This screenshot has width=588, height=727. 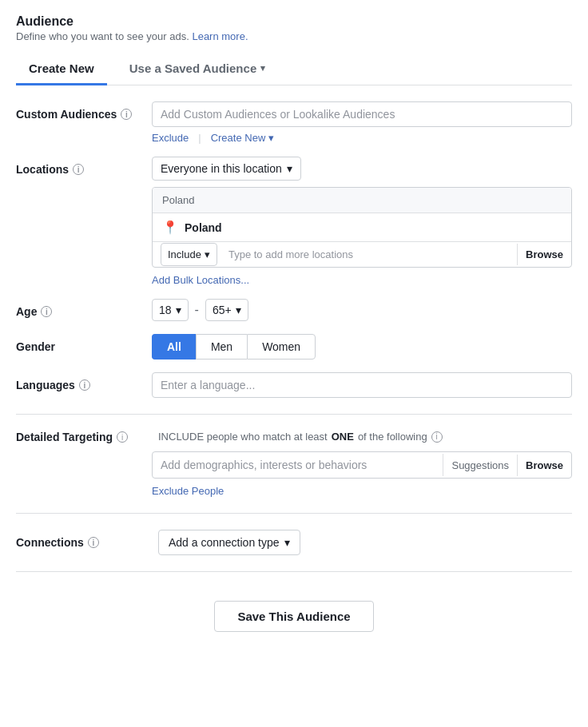 What do you see at coordinates (227, 310) in the screenshot?
I see `age-to-select: 65+ ▾` at bounding box center [227, 310].